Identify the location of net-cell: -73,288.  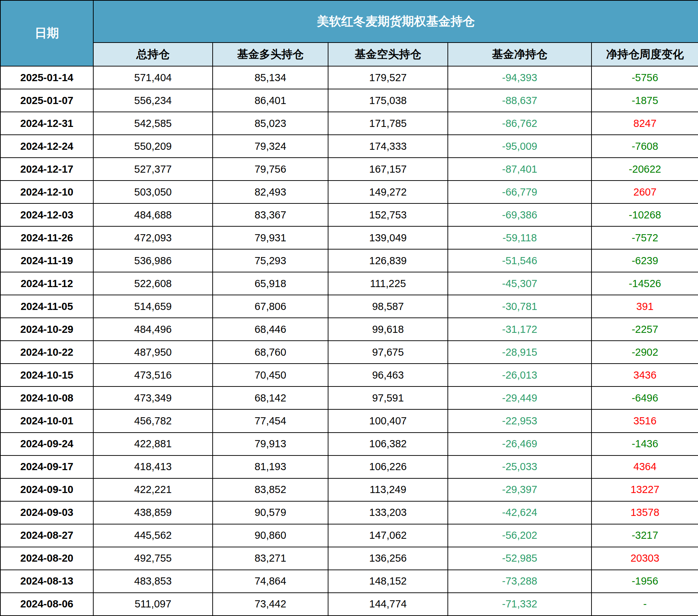
(520, 581).